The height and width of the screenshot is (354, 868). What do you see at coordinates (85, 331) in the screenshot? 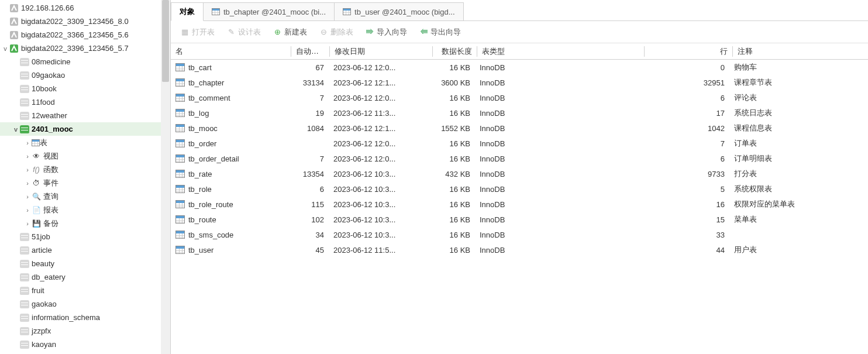
I see `database-row: jzzpfx` at bounding box center [85, 331].